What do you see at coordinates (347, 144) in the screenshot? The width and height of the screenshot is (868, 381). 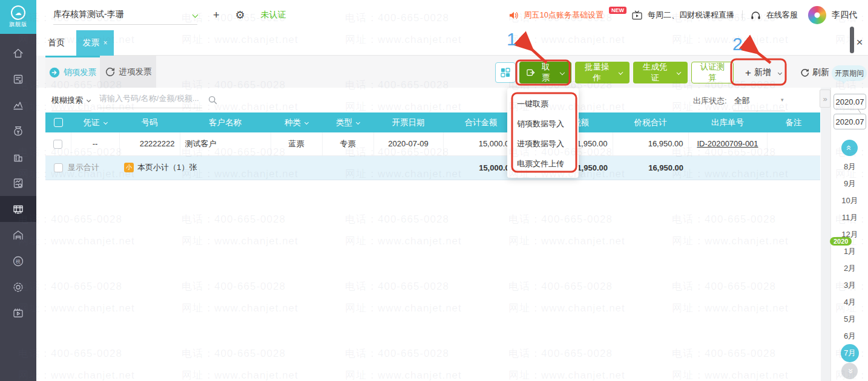 I see `cell-type: 专票` at bounding box center [347, 144].